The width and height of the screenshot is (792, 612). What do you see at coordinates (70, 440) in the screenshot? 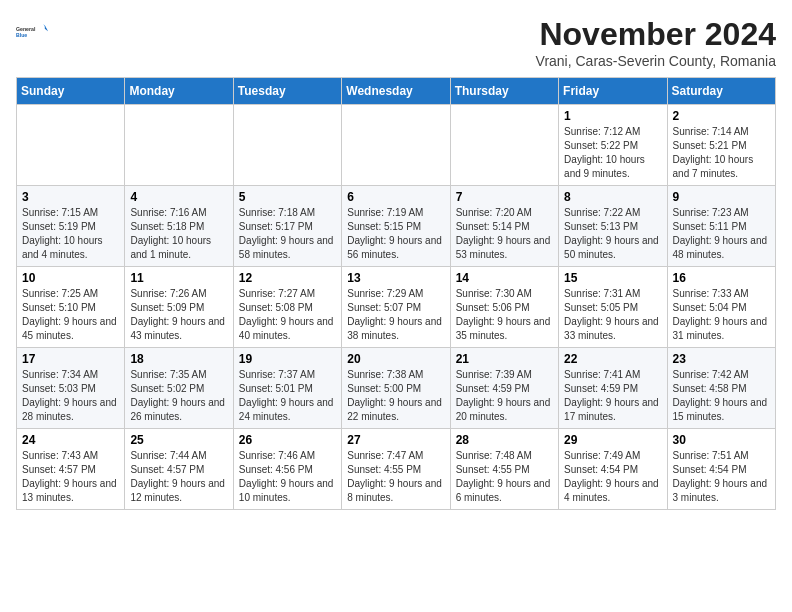
I see `day-number: 24` at bounding box center [70, 440].